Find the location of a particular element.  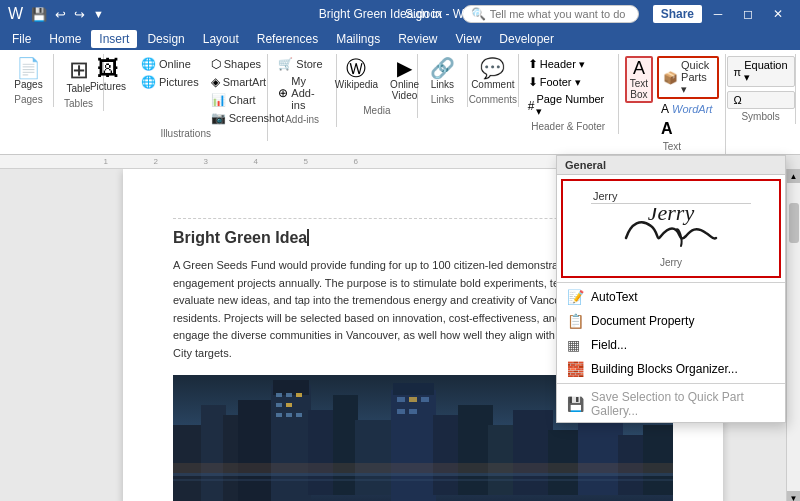

ribbon-group-links: 🔗 Links Links is located at coordinates (443, 80).